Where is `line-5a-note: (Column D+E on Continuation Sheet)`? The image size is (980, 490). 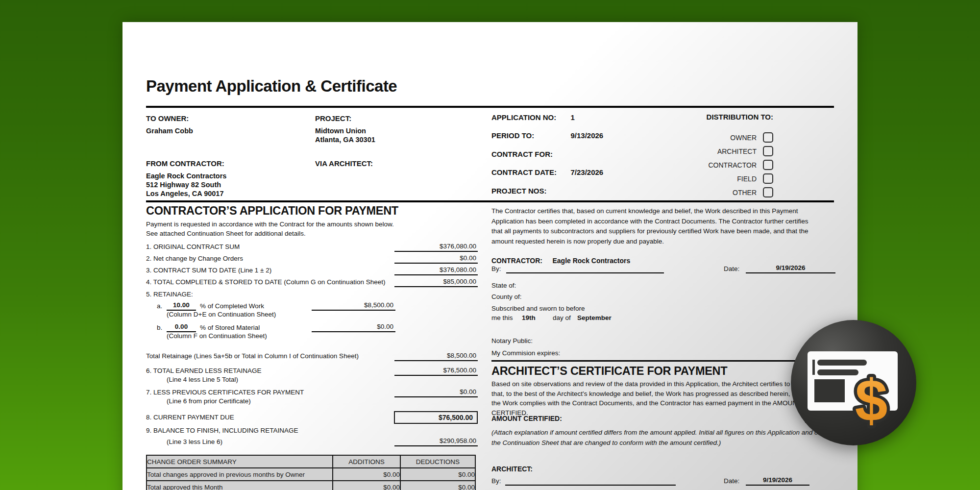 line-5a-note: (Column D+E on Continuation Sheet) is located at coordinates (322, 315).